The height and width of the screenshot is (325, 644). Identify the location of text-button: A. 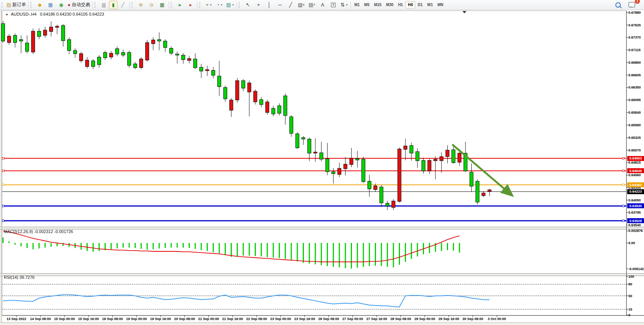
(323, 5).